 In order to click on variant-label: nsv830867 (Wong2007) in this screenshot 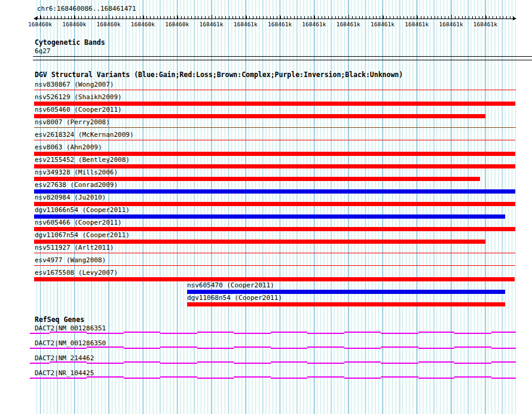, I will do `click(74, 85)`.